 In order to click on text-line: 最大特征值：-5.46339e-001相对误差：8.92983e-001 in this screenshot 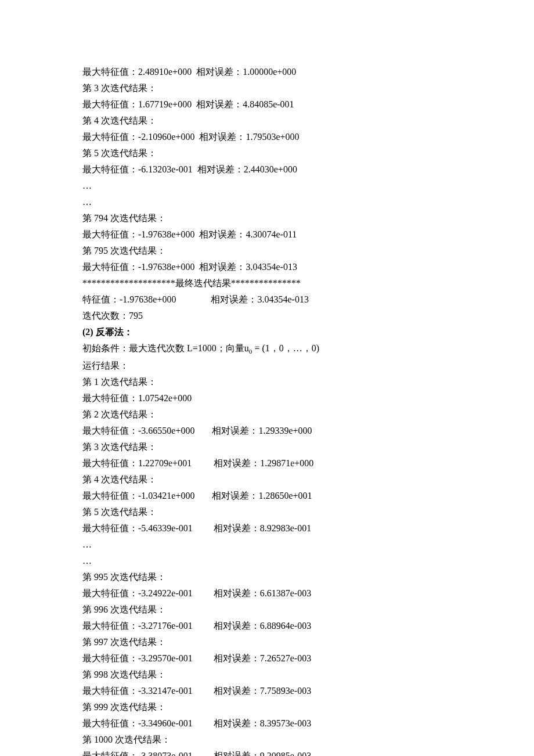, I will do `click(268, 528)`.